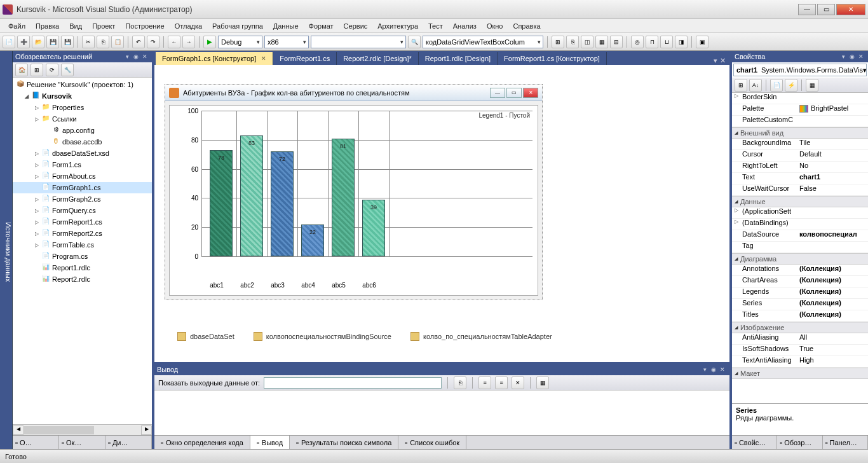  What do you see at coordinates (83, 188) in the screenshot?
I see `tree-item-FormGraph1.cs: 📄FormGraph1.cs` at bounding box center [83, 188].